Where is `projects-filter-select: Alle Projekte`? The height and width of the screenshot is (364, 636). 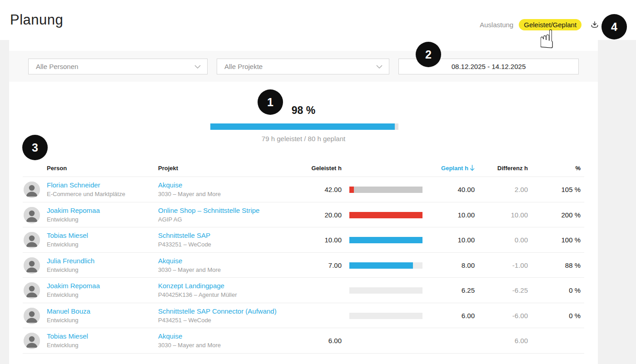
projects-filter-select: Alle Projekte is located at coordinates (303, 66).